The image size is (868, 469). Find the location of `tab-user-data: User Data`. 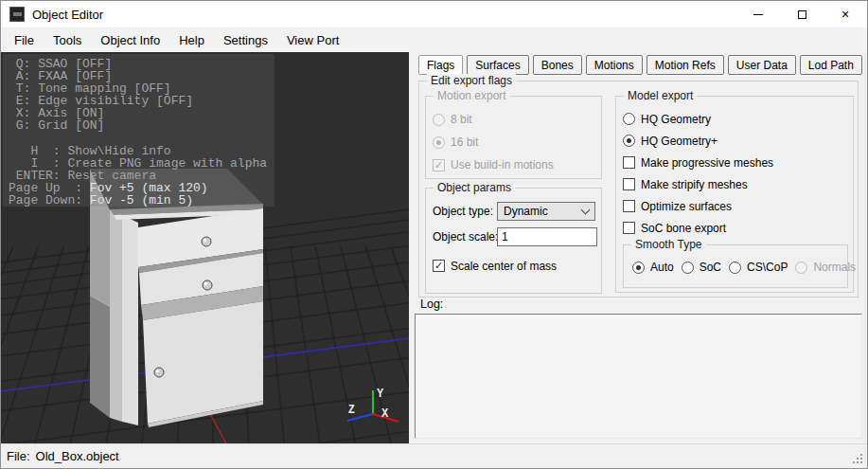

tab-user-data: User Data is located at coordinates (762, 64).